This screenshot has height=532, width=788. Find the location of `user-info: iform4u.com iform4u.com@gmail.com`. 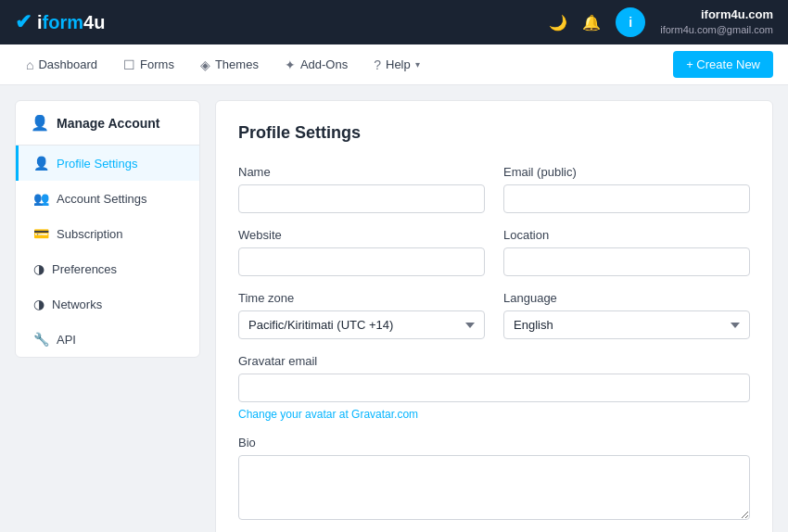

user-info: iform4u.com iform4u.com@gmail.com is located at coordinates (717, 22).